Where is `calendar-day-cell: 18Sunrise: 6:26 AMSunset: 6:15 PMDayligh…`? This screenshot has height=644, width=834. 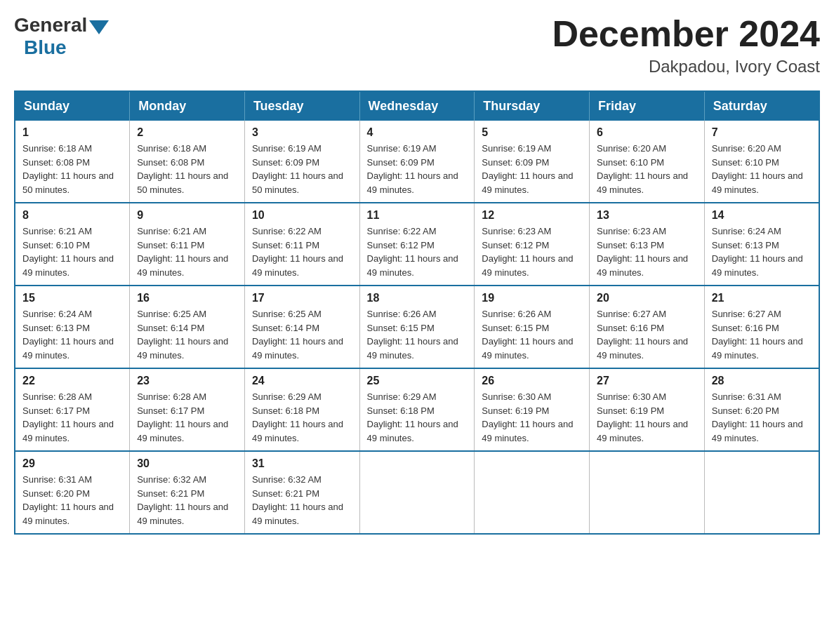
calendar-day-cell: 18Sunrise: 6:26 AMSunset: 6:15 PMDayligh… is located at coordinates (417, 327).